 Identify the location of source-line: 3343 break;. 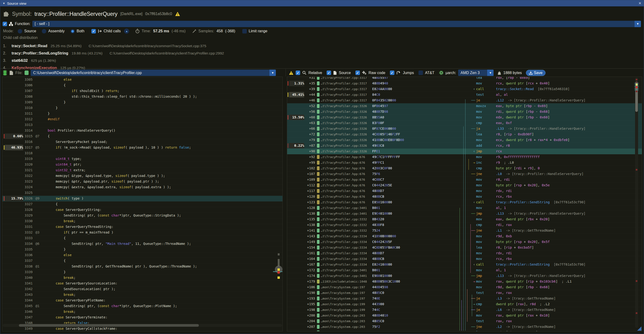
(142, 295).